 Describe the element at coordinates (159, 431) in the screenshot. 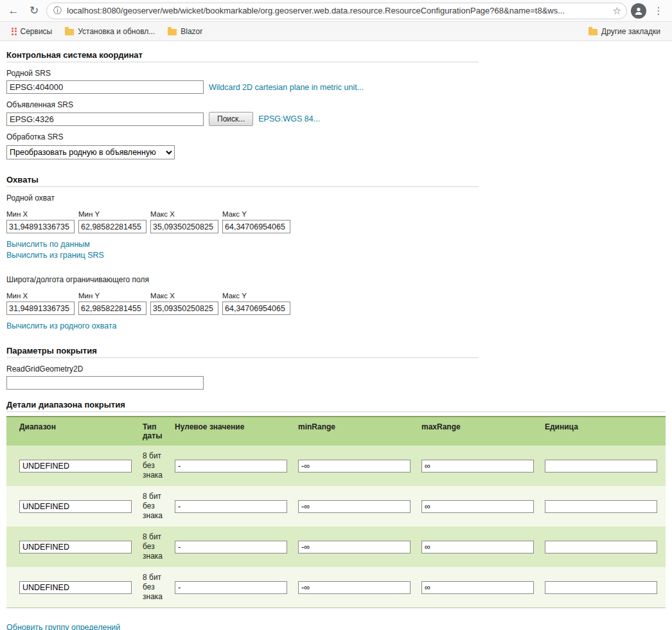

I see `col-datatype: Тип даты` at that location.